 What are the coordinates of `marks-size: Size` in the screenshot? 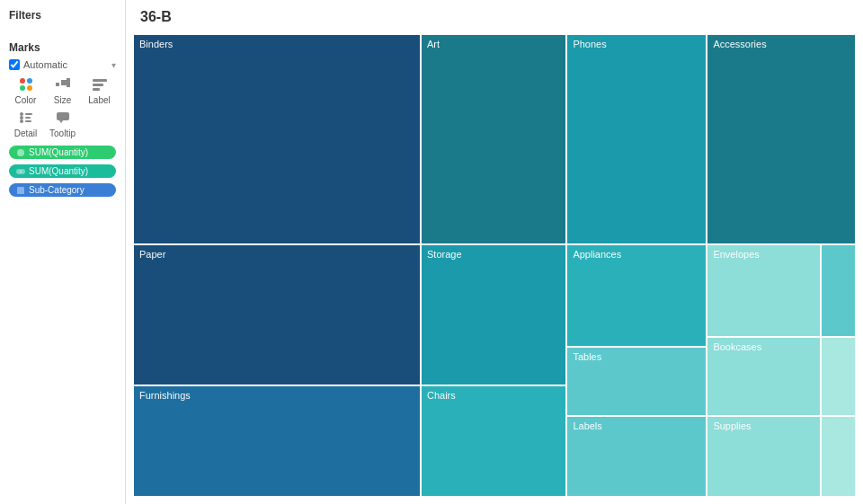 It's located at (63, 90).